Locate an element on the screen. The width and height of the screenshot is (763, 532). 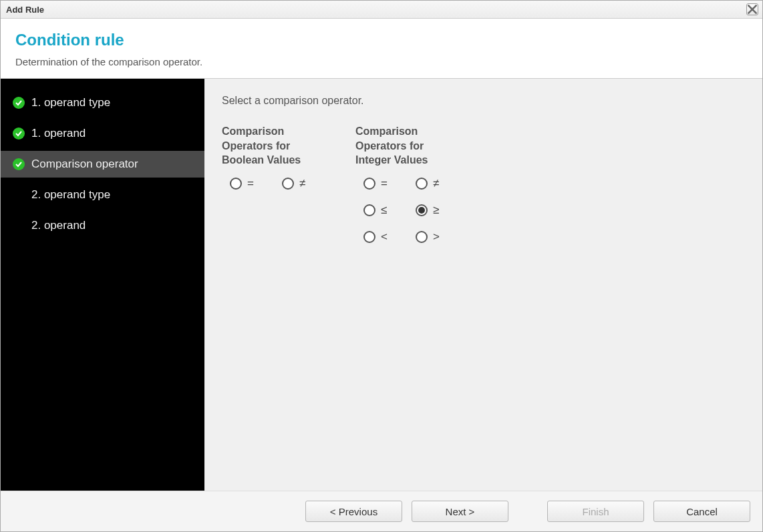
boolean-eq-option: = is located at coordinates (243, 184).